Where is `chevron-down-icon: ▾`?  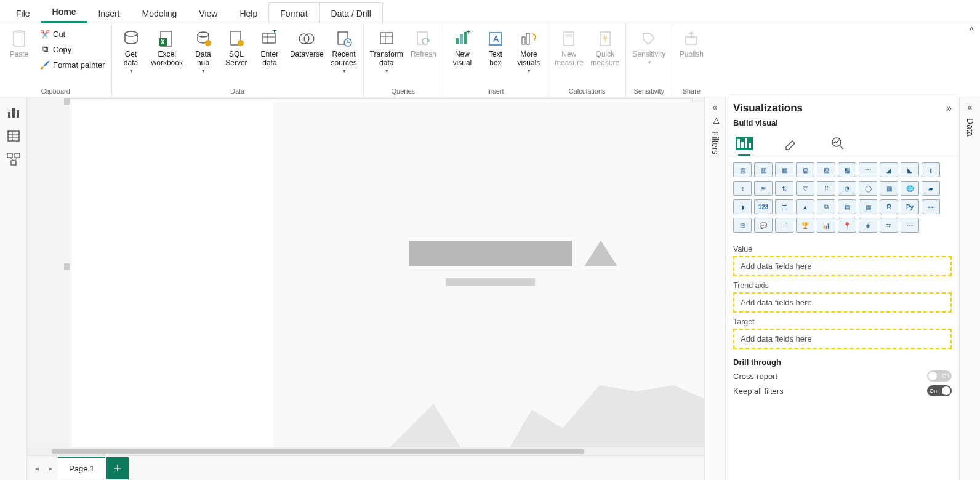 chevron-down-icon: ▾ is located at coordinates (203, 71).